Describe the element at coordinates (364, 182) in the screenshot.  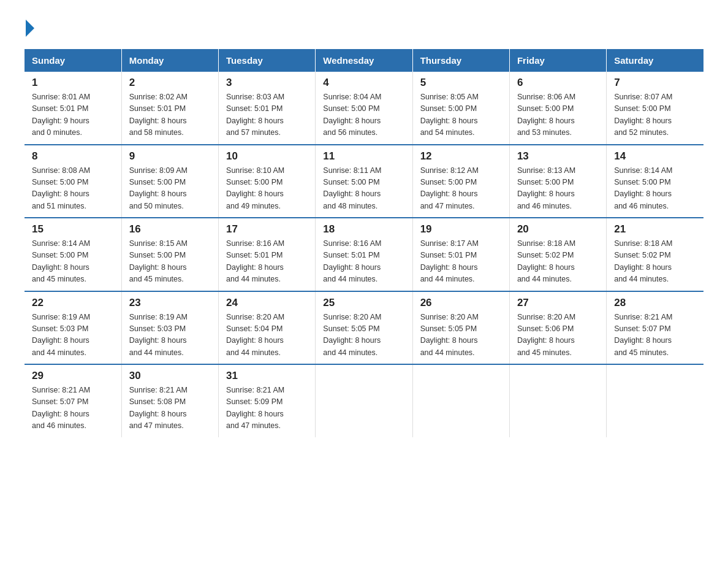
I see `calendar-week-row: 8 Sunrise: 8:08 AMSunset: 5:00 PMDayligh…` at that location.